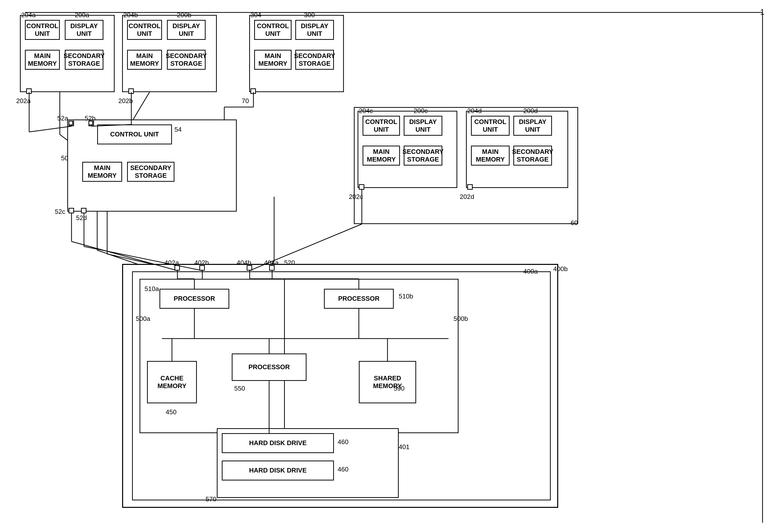  What do you see at coordinates (134, 134) in the screenshot?
I see `control-unit-server: CONTROL UNIT` at bounding box center [134, 134].